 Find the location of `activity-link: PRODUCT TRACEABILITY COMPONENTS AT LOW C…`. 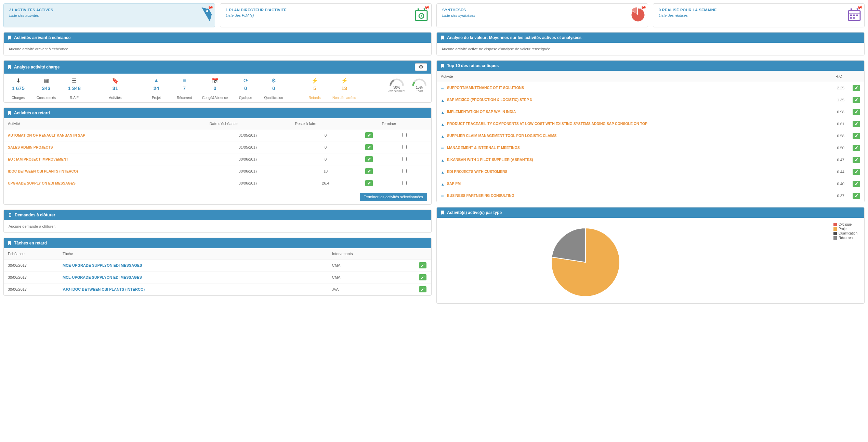

activity-link: PRODUCT TRACEABILITY COMPONENTS AT LOW C… is located at coordinates (547, 124).